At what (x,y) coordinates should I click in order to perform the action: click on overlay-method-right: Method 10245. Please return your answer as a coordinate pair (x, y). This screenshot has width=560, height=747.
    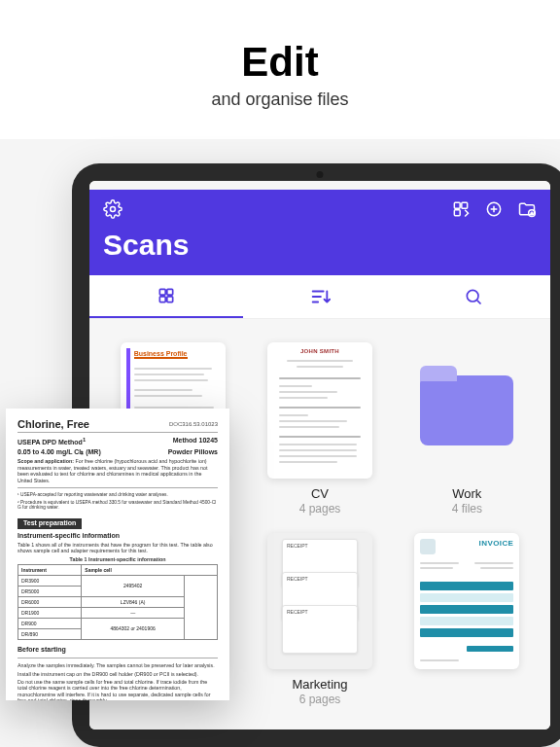
    Looking at the image, I should click on (195, 442).